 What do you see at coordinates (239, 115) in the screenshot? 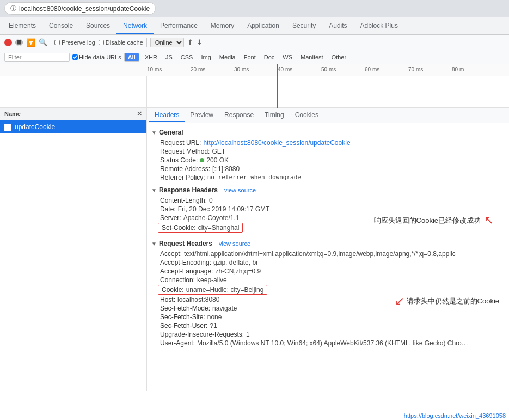
I see `tab-response: Response` at bounding box center [239, 115].